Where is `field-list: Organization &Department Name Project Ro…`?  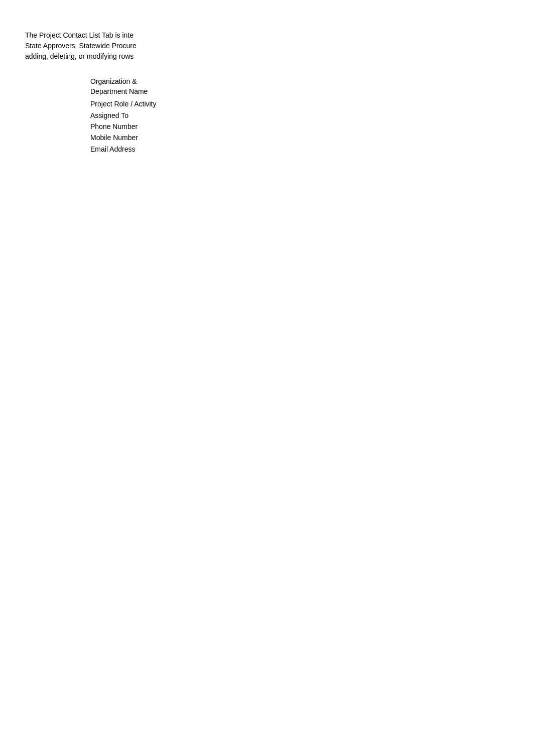
field-list: Organization &Department Name Project Ro… is located at coordinates (299, 115).